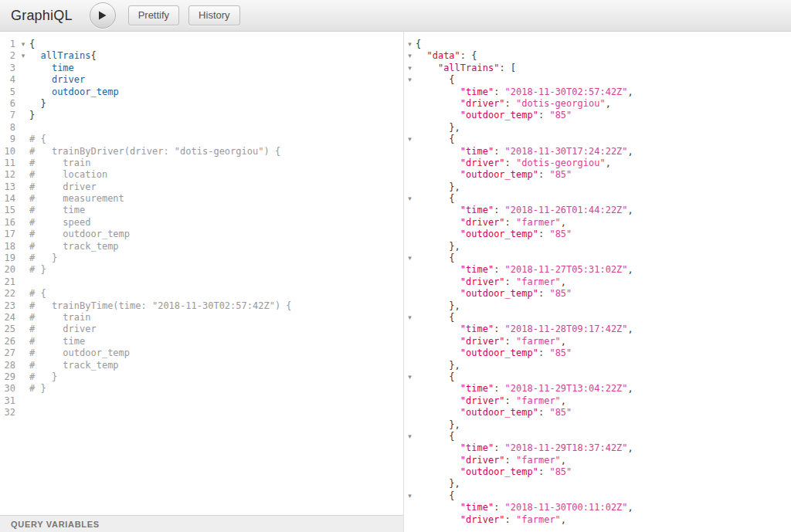 The width and height of the screenshot is (791, 532). What do you see at coordinates (38, 139) in the screenshot?
I see `code-text: # {` at bounding box center [38, 139].